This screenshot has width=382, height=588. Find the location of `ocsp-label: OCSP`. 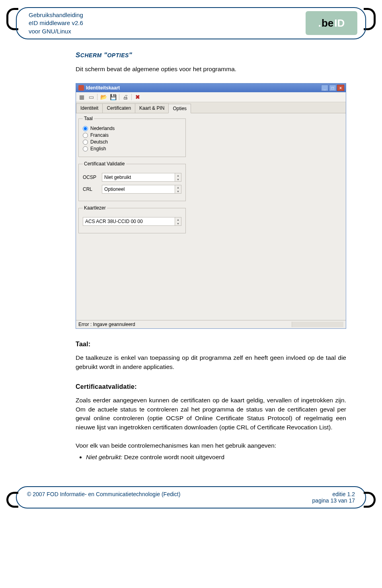

ocsp-label: OCSP is located at coordinates (91, 177).